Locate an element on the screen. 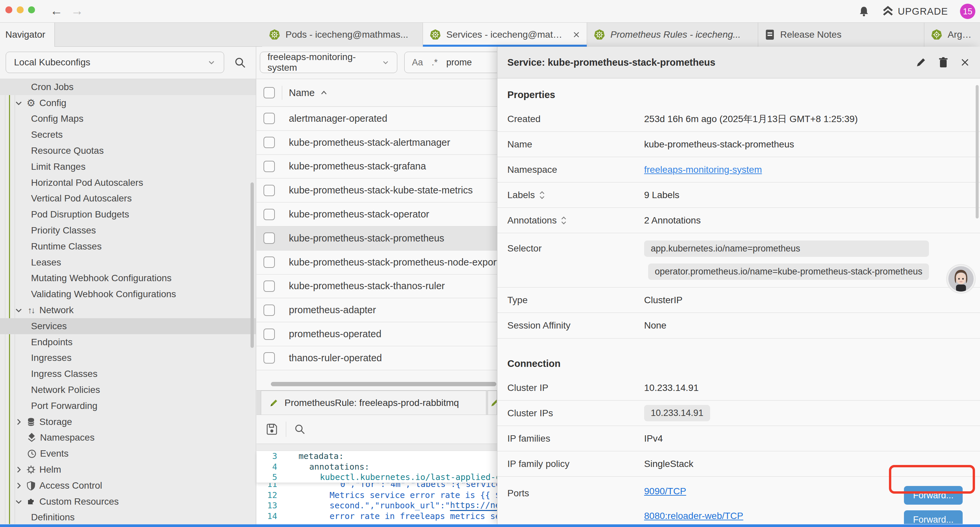 The width and height of the screenshot is (980, 527). sidebar-item-mutating-webhook-configurations: Mutating Webhook Configurations is located at coordinates (128, 279).